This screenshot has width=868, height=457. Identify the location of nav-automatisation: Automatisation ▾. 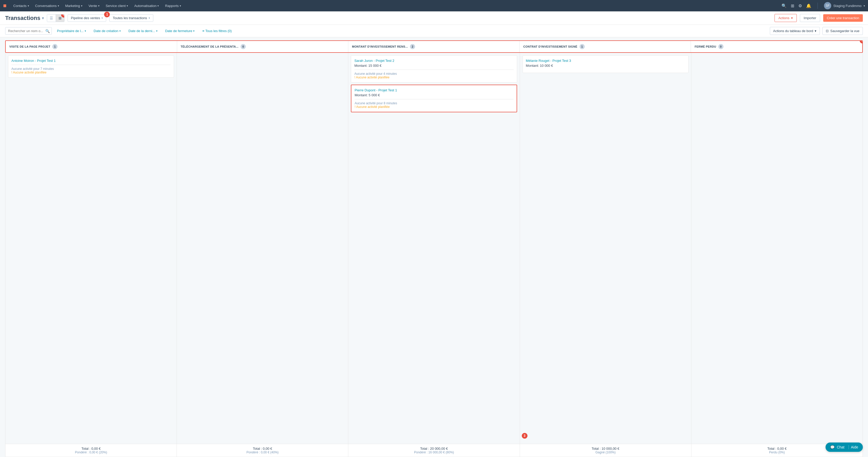
(146, 6).